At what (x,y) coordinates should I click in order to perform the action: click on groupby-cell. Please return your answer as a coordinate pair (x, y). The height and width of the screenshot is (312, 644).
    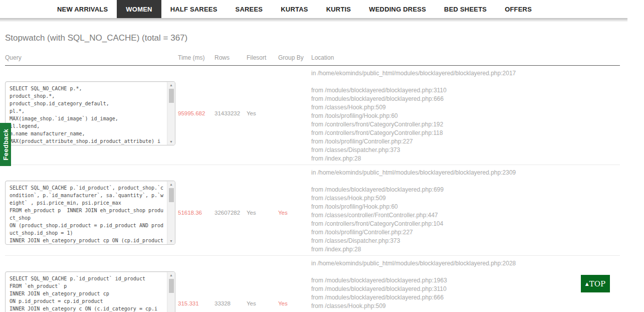
    Looking at the image, I should click on (295, 116).